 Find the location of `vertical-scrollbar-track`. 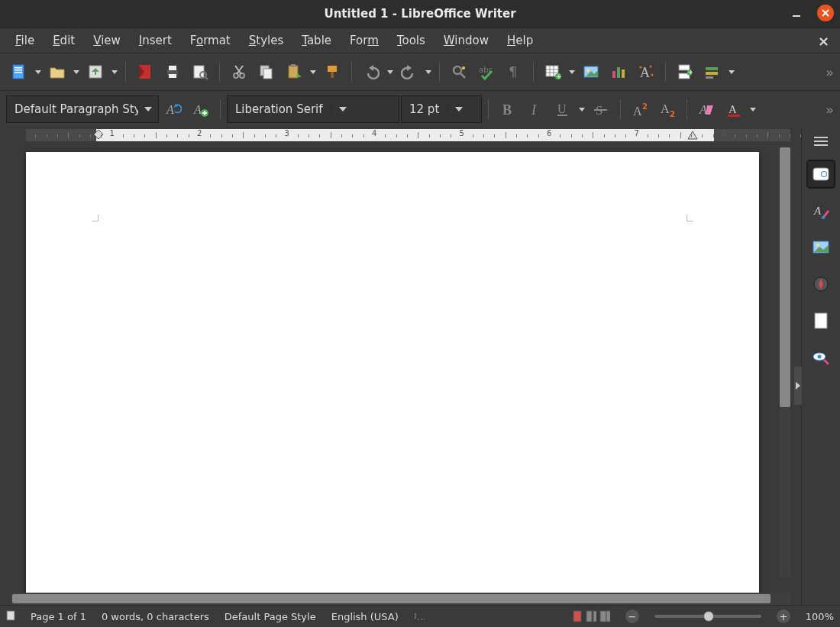

vertical-scrollbar-track is located at coordinates (785, 362).